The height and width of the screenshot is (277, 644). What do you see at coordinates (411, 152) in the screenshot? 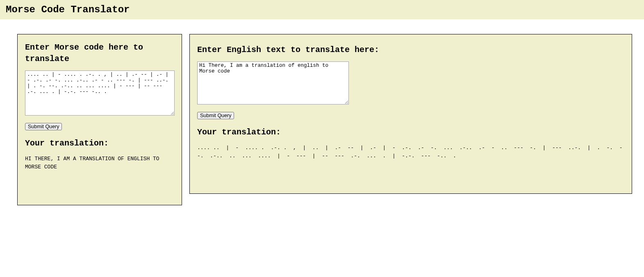
I see `english-translation-output: .... .. | - .... . .-. . , | .. | .- -- …` at bounding box center [411, 152].